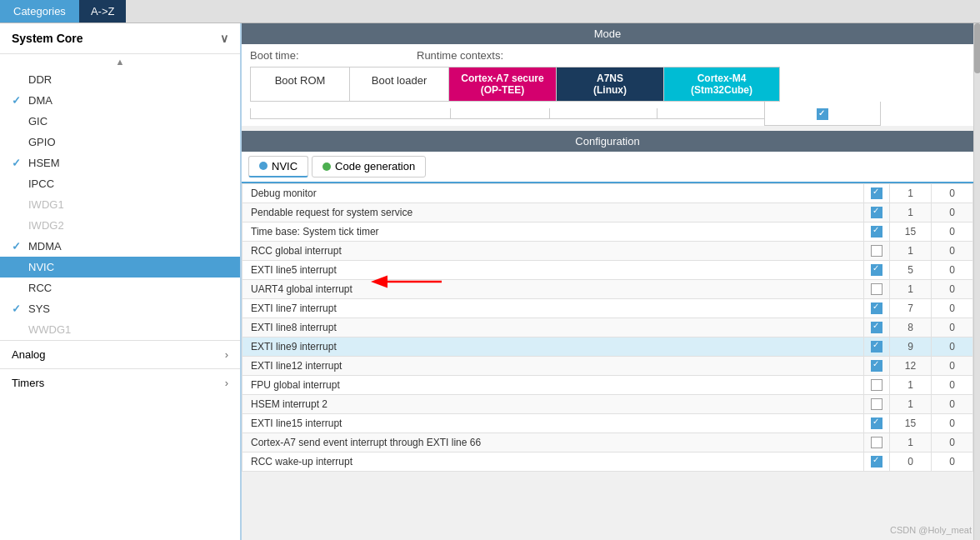 This screenshot has height=540, width=980. Describe the element at coordinates (553, 327) in the screenshot. I see `interrupt-name: EXTI line8 interrupt` at that location.